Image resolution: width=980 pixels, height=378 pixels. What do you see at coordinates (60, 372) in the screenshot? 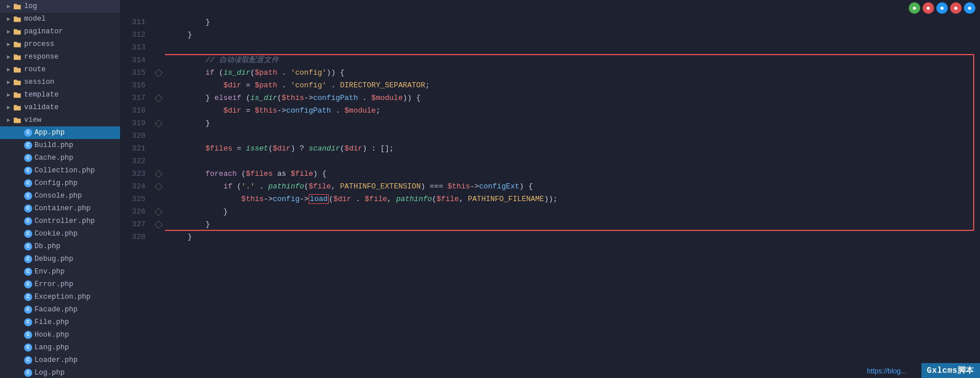
I see `file-log-php: C Log.php` at bounding box center [60, 372].